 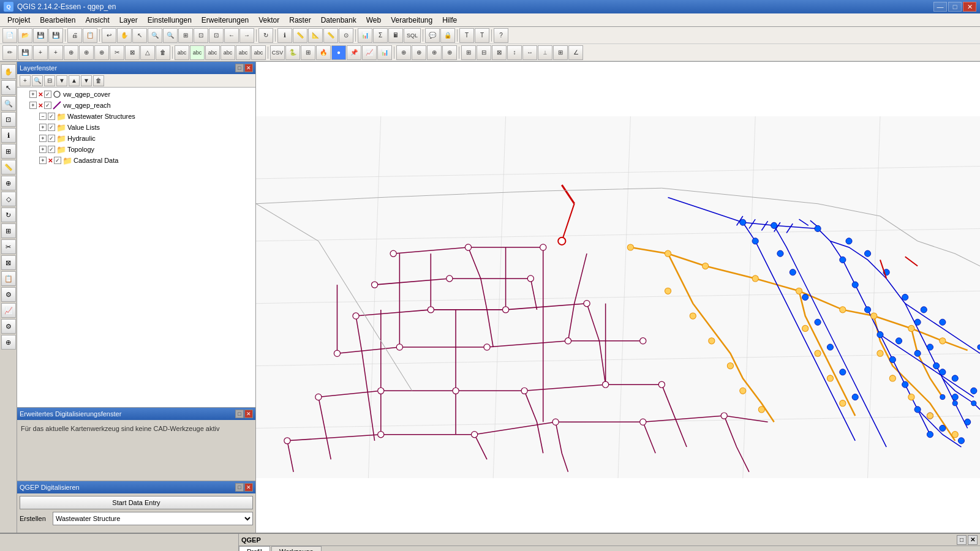 I want to click on menu-hilfe: Hilfe, so click(x=450, y=20).